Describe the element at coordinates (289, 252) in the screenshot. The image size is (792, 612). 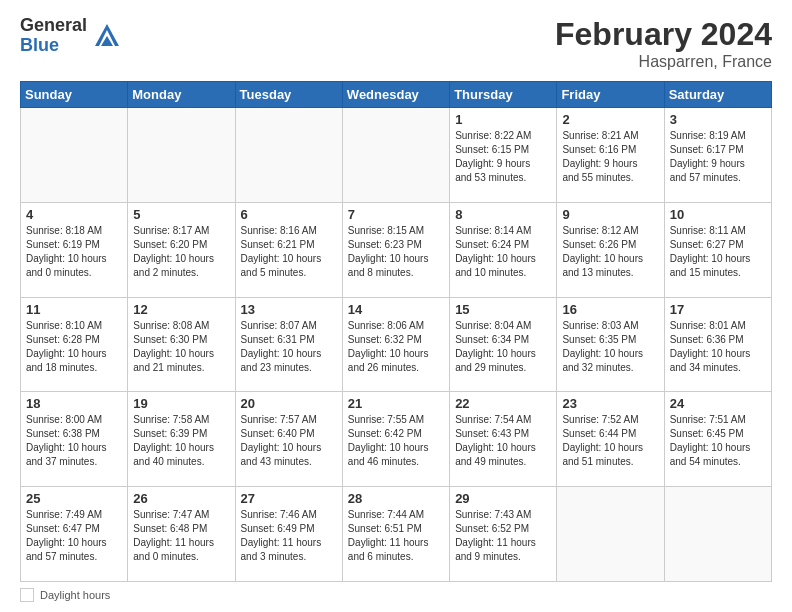
I see `day-info: Sunrise: 8:16 AM Sunset: 6:21 PM Dayligh…` at that location.